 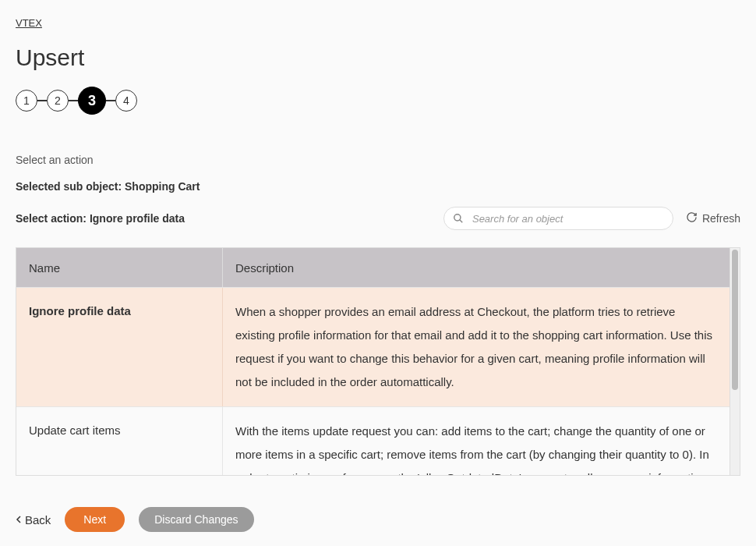 What do you see at coordinates (29, 23) in the screenshot?
I see `breadcrumb: VTEX` at bounding box center [29, 23].